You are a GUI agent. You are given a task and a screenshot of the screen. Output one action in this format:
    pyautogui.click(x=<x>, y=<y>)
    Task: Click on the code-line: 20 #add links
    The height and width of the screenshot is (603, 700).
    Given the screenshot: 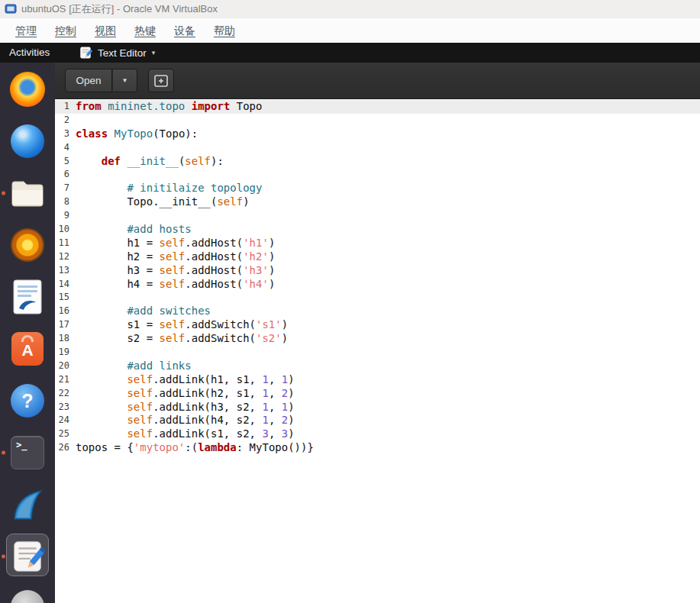 What is the action you would take?
    pyautogui.click(x=377, y=366)
    